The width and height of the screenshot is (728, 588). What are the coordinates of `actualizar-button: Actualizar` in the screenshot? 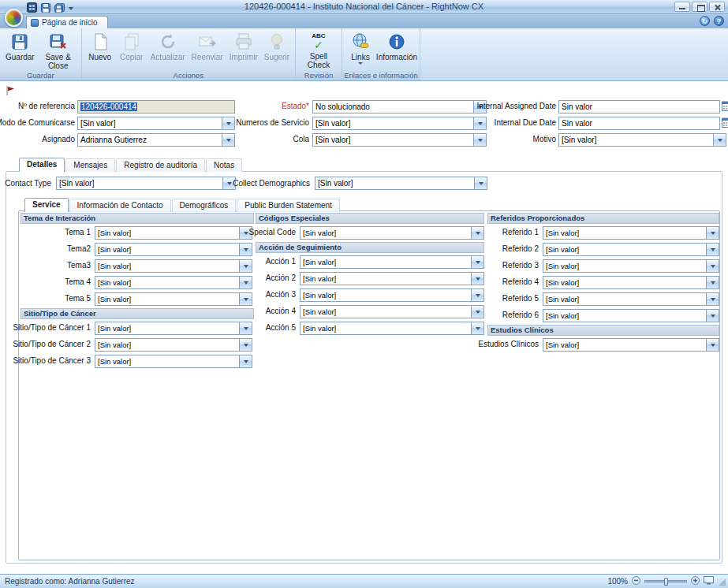 It's located at (168, 50).